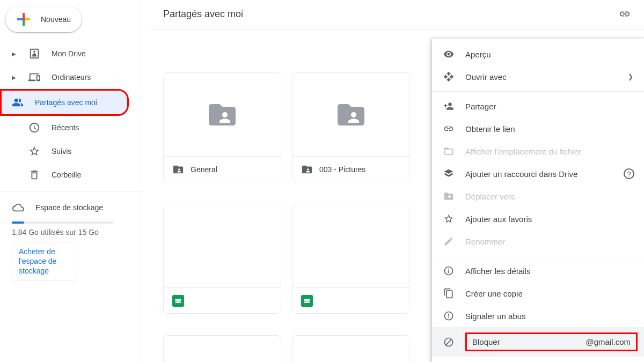  What do you see at coordinates (538, 271) in the screenshot?
I see `menu-show-details: Afficher les détails` at bounding box center [538, 271].